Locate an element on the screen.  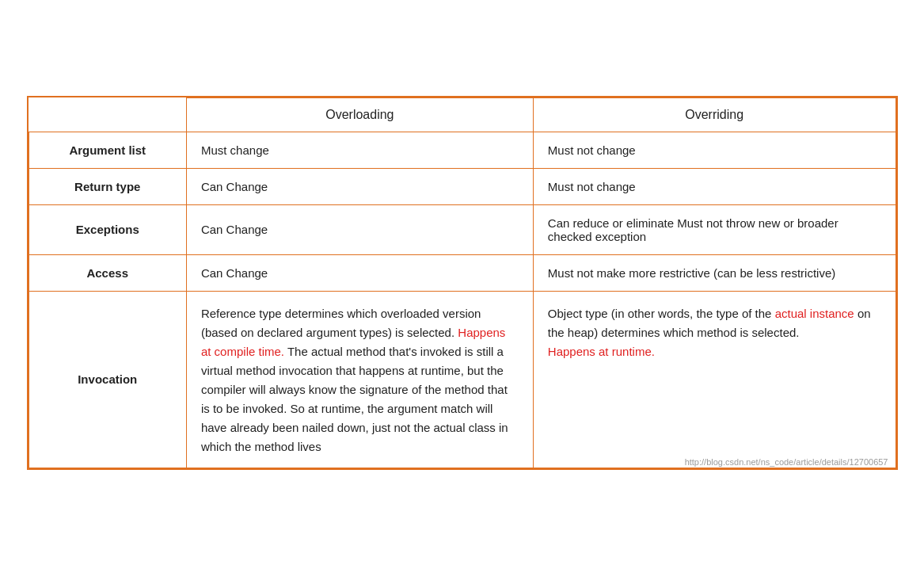
table-row: Return type Can Change Must not change is located at coordinates (462, 186).